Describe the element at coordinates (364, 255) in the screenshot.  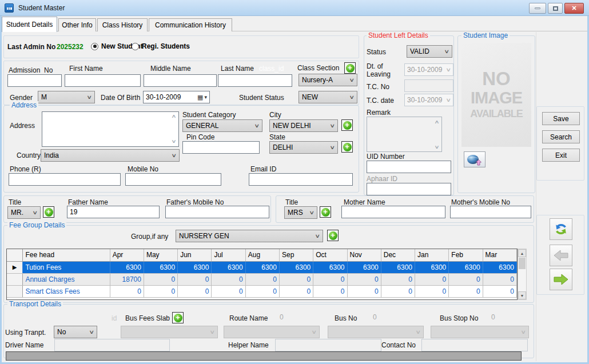
I see `fee-grid-header-nov: Nov` at that location.